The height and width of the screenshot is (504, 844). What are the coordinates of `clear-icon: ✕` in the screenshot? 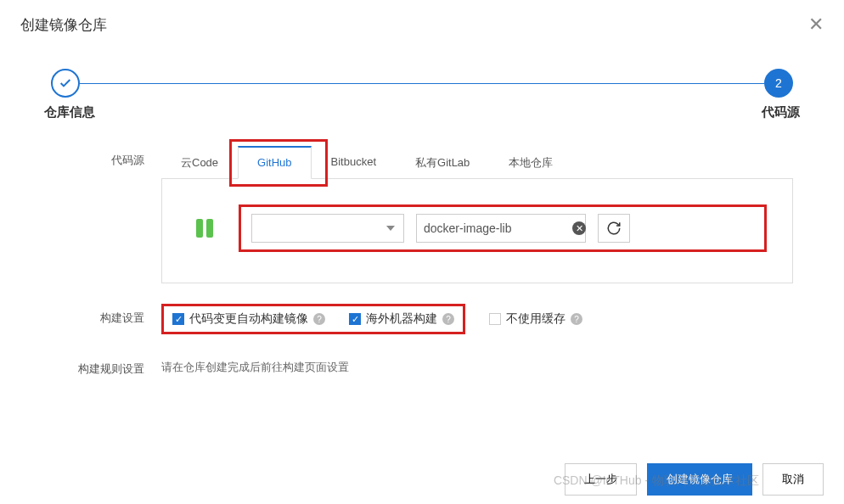 It's located at (579, 228).